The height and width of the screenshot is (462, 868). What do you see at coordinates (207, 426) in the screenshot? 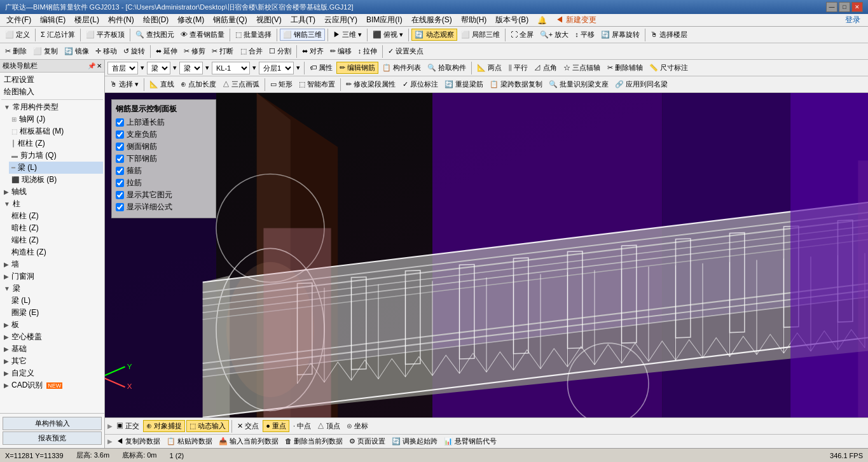
I see `btn-dynamic-input: ⬚ 动态输入` at bounding box center [207, 426].